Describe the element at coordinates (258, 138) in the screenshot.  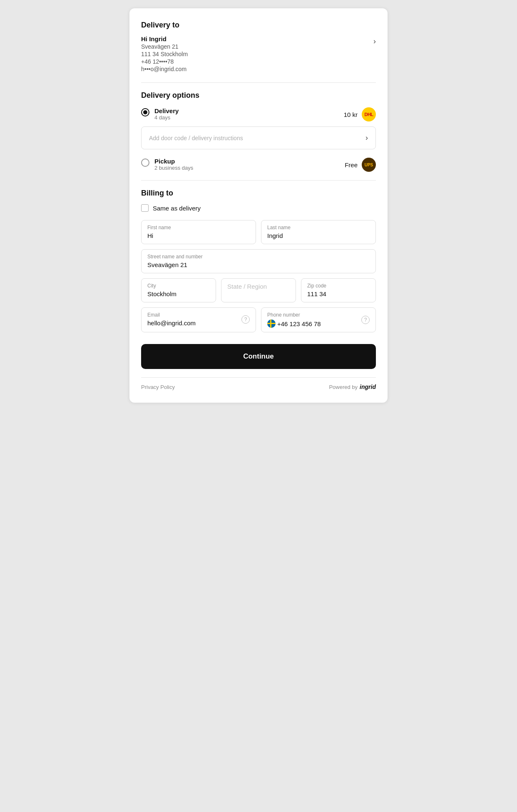
I see `door-code-box: Add door code / delivery instructions ›` at that location.